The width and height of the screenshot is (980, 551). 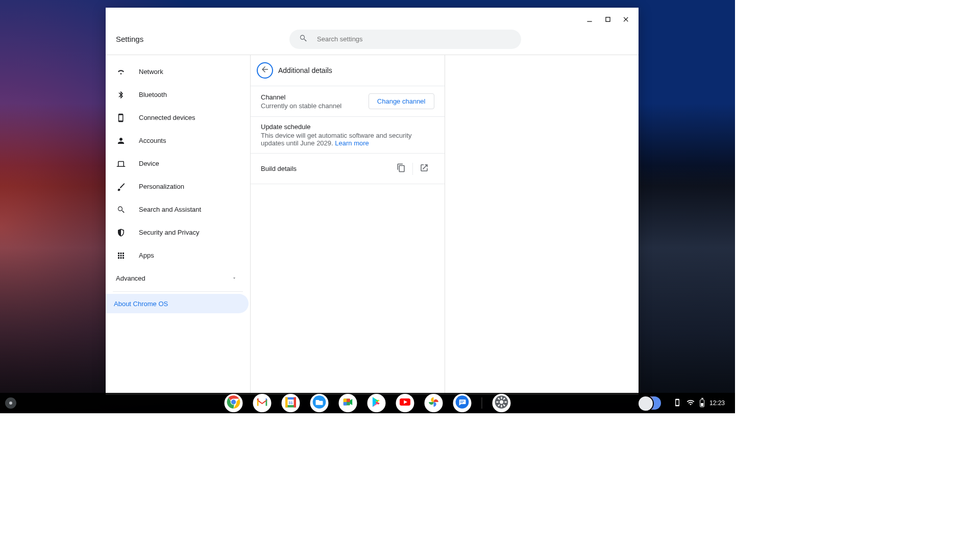 I want to click on battery-status-icon, so click(x=702, y=403).